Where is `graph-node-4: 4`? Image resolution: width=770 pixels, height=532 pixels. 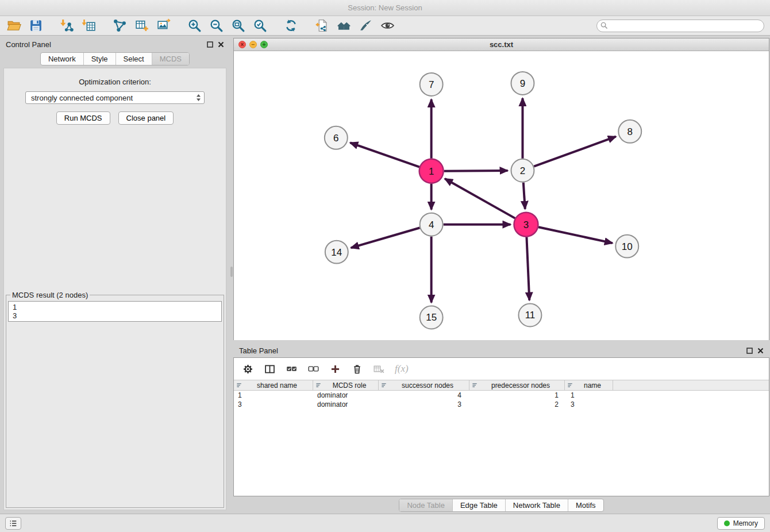 graph-node-4: 4 is located at coordinates (432, 225).